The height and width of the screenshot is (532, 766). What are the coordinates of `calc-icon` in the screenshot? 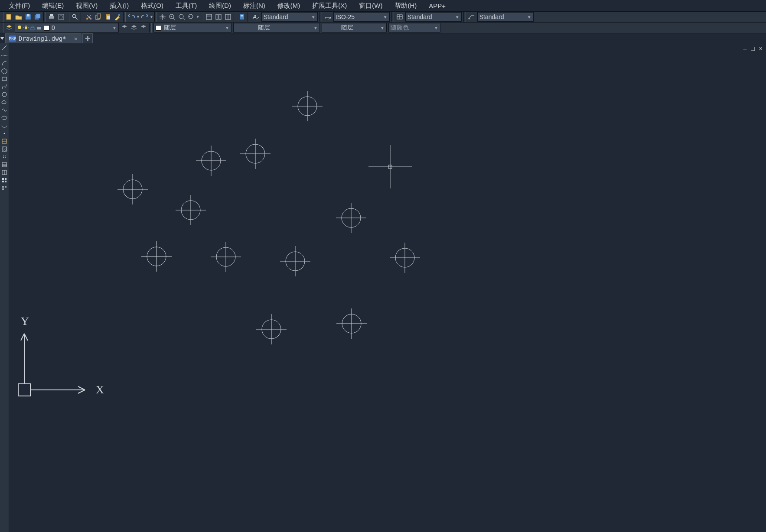 It's located at (242, 17).